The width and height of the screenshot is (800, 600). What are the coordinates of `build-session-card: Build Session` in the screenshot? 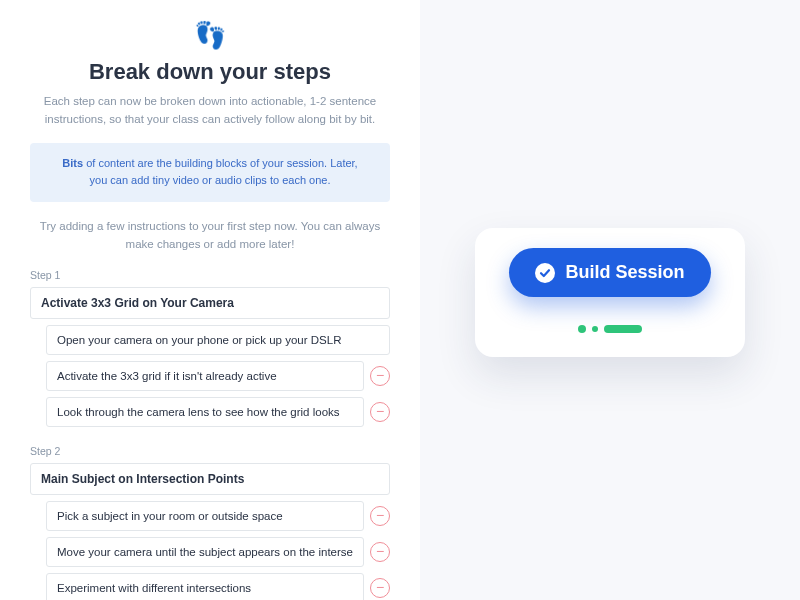 It's located at (610, 292).